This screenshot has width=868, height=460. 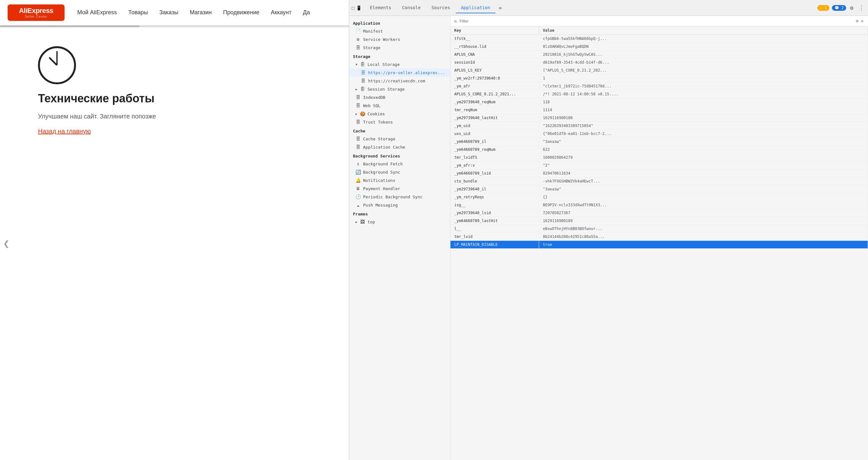 I want to click on inspect-icon: ⬚, so click(x=353, y=8).